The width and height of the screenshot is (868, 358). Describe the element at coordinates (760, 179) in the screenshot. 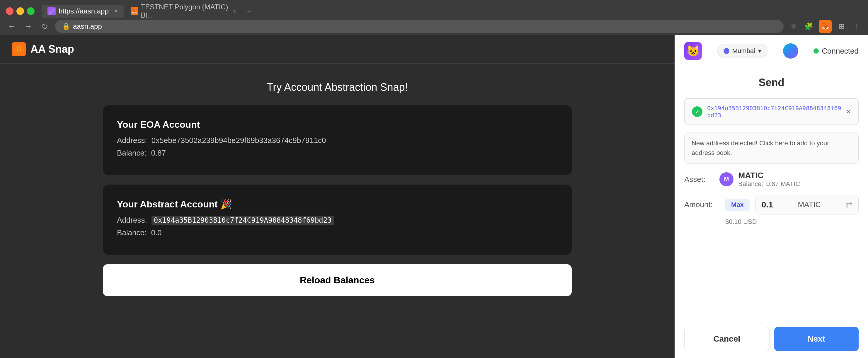

I see `asset-info: M MATIC Balance: 0.87 MATIC` at that location.